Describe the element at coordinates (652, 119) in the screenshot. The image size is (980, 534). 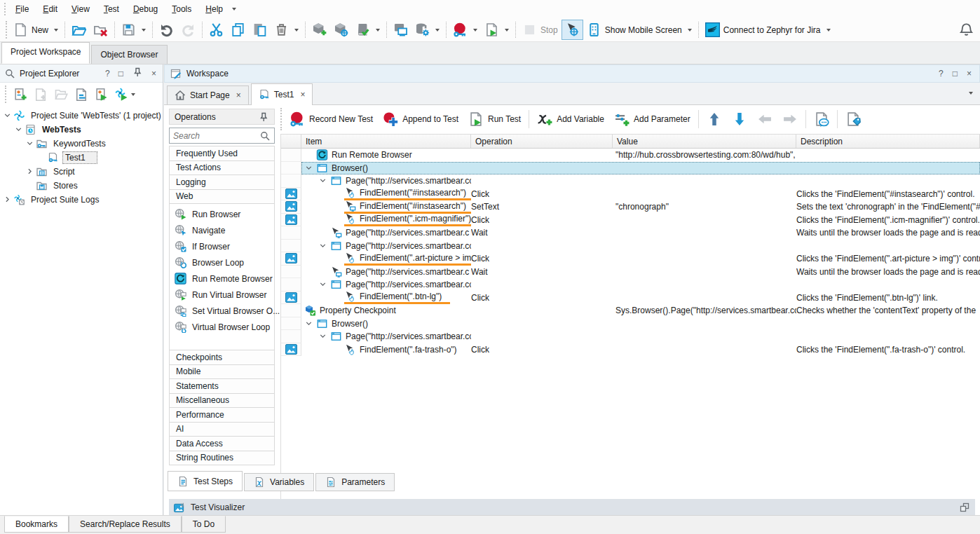
I see `sliders-plus-button: Add Parameter` at that location.